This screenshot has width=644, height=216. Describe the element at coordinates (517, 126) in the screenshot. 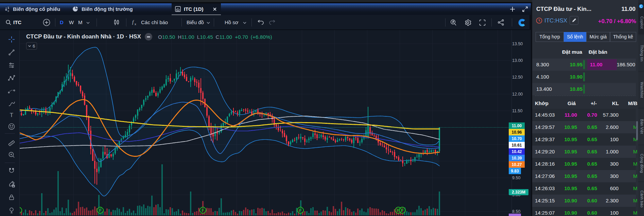

I see `svg-text: 11.00` at that location.